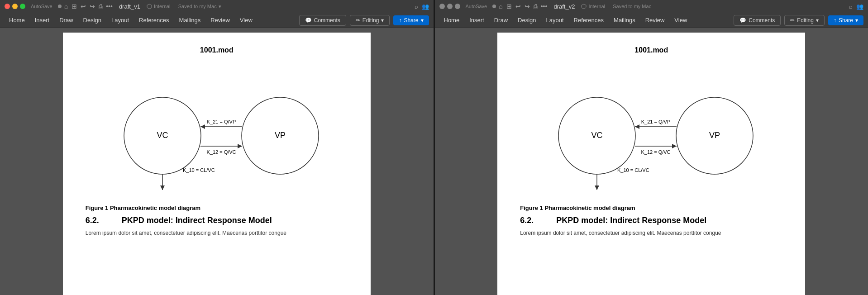  What do you see at coordinates (535, 6) in the screenshot?
I see `print-icon-2: ⎙` at bounding box center [535, 6].